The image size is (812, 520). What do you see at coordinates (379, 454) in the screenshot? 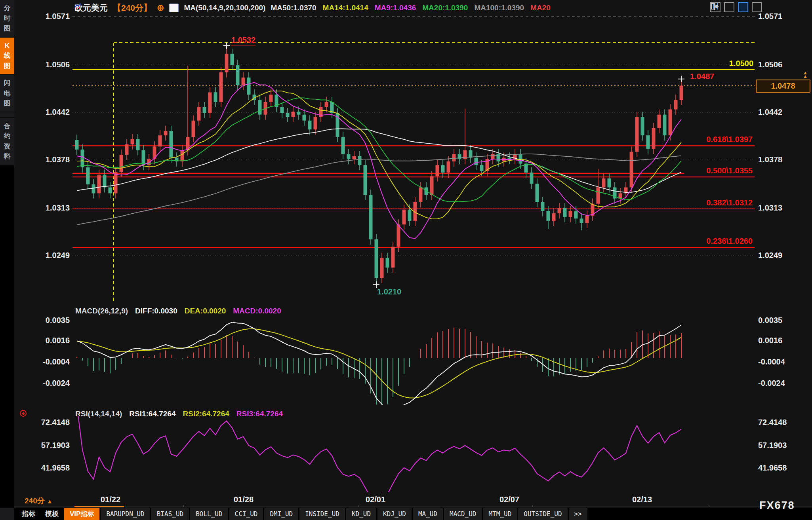
I see `rsi-line` at bounding box center [379, 454].